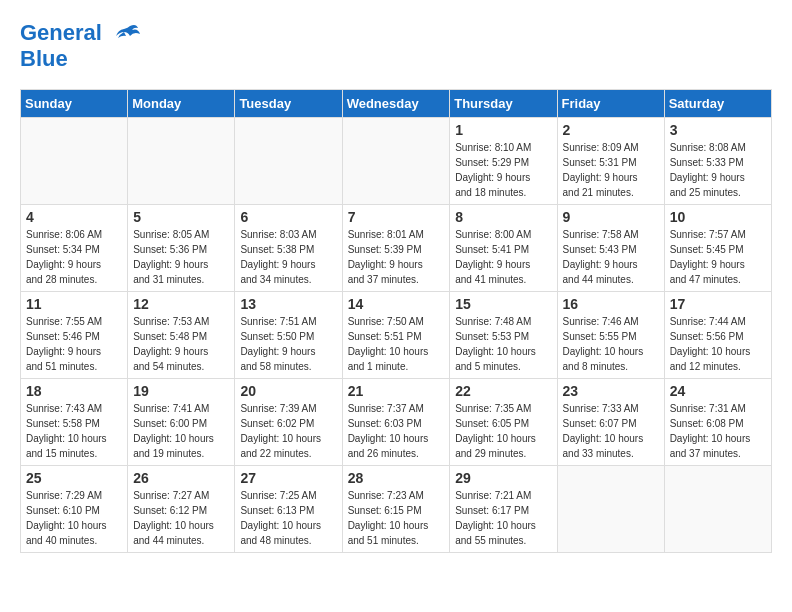  Describe the element at coordinates (504, 103) in the screenshot. I see `column-header-thursday: Thursday` at that location.